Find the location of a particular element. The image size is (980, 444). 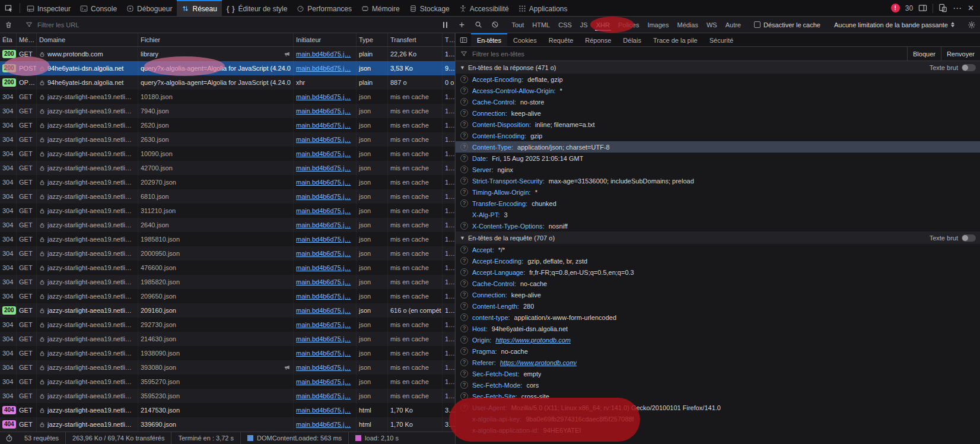

pick-element-button is located at coordinates (9, 8).